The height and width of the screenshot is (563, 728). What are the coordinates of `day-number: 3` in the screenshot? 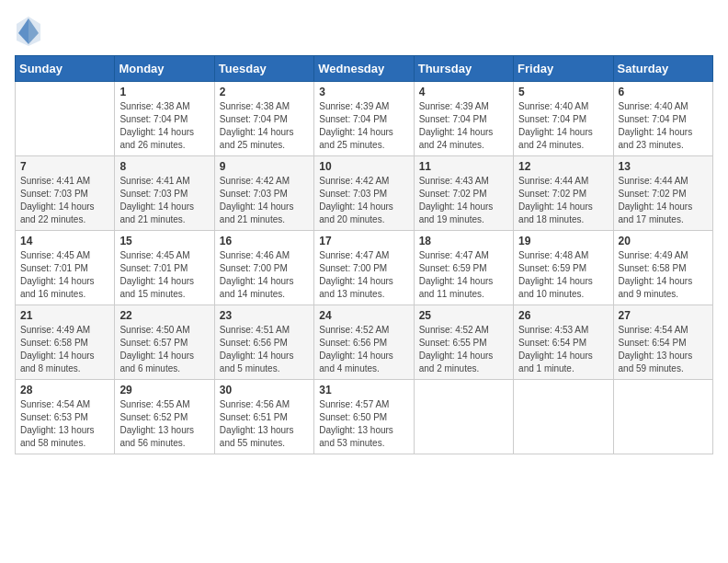 It's located at (364, 92).